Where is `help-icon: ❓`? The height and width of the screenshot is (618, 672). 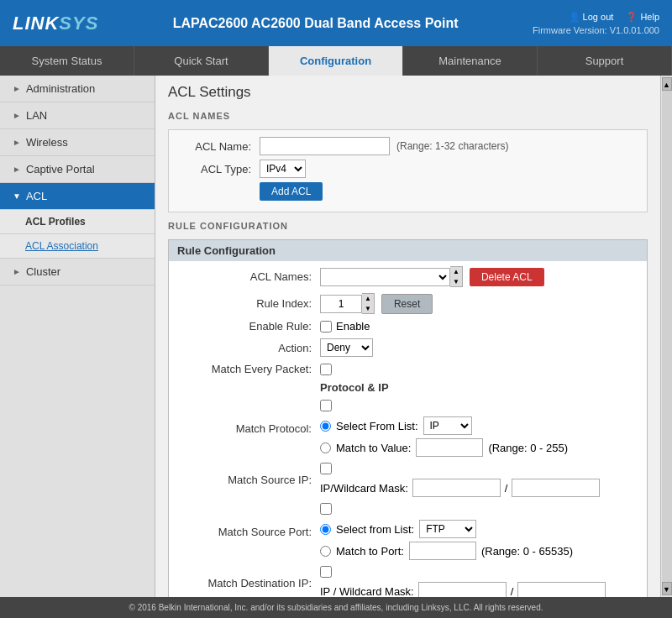 help-icon: ❓ is located at coordinates (633, 17).